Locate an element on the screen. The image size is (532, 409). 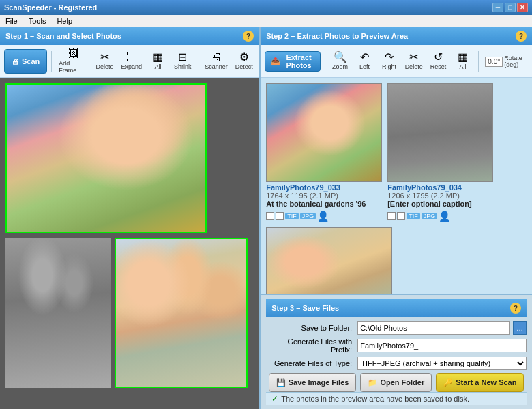
title-bar: ScanSpeeder - Registered ─ □ ✕ is located at coordinates (266, 7).